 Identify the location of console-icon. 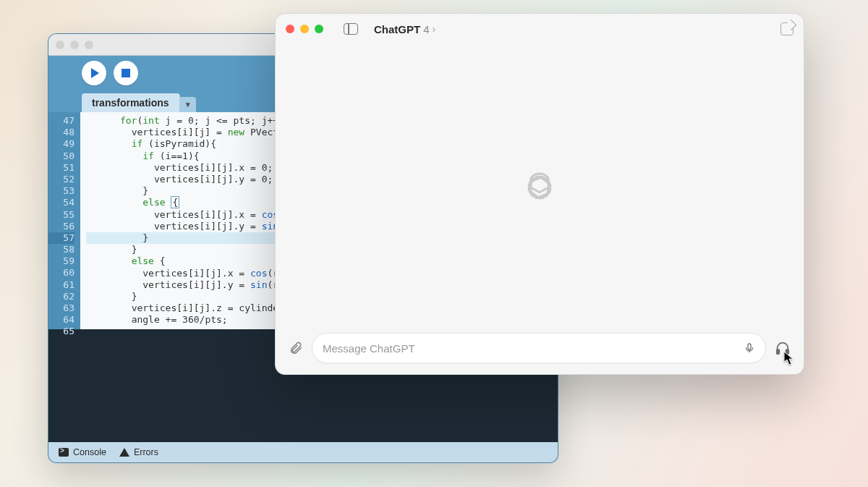
(64, 452).